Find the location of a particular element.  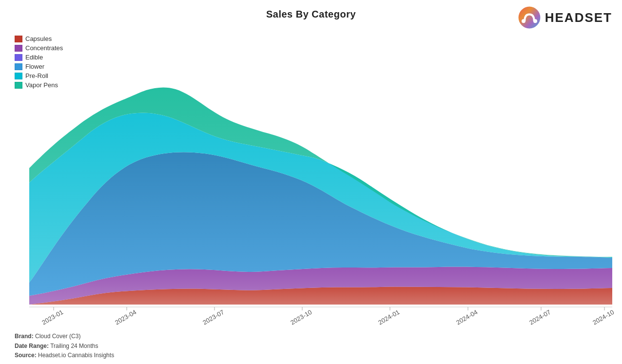

x-label-2: 2023-04 is located at coordinates (126, 318).